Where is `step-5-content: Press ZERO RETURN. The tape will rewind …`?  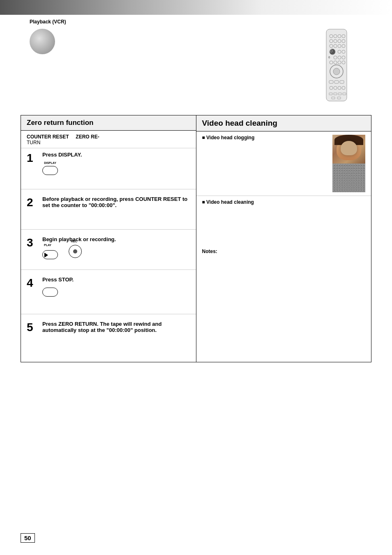 step-5-content: Press ZERO RETURN. The tape will rewind … is located at coordinates (116, 328).